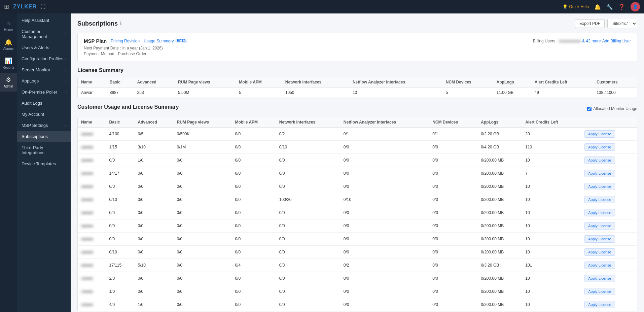 The image size is (644, 312). Describe the element at coordinates (598, 7) in the screenshot. I see `notification-icon: 🔔` at that location.